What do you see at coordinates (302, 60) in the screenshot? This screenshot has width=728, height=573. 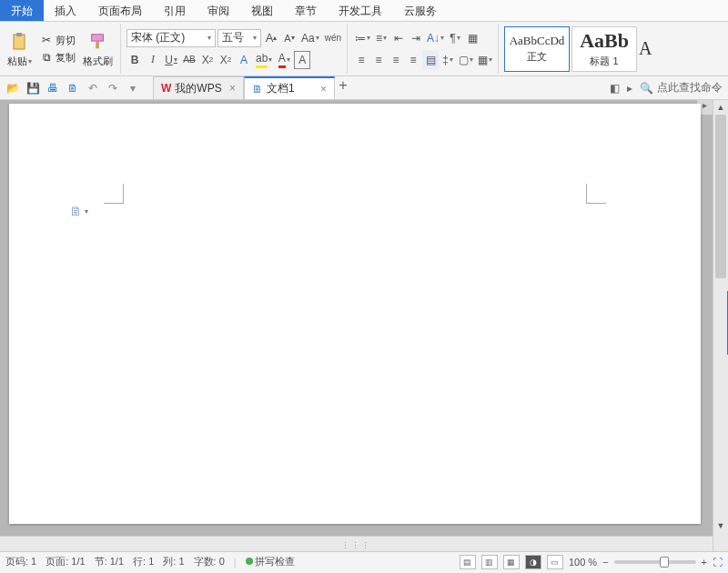 I see `char-border-button: A` at bounding box center [302, 60].